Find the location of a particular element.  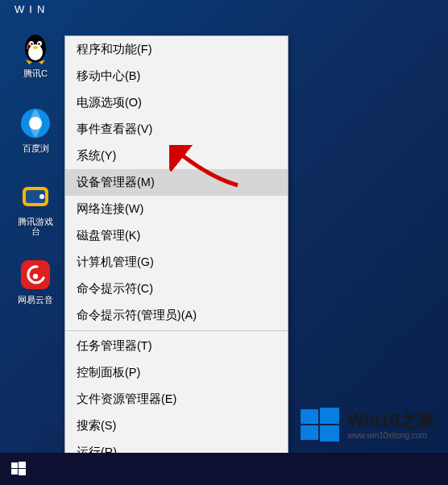

globe-icon is located at coordinates (35, 123).